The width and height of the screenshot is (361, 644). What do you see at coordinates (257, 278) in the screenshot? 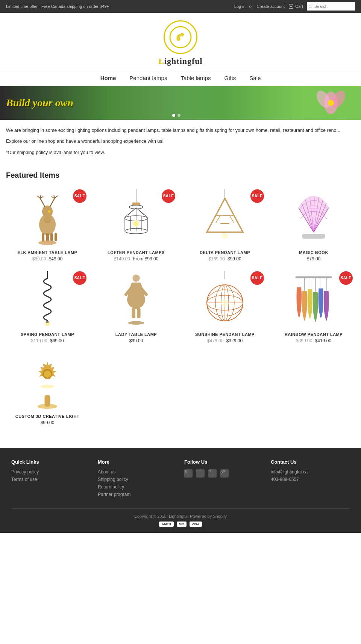
I see `sunshine-sale-badge: SALE` at bounding box center [257, 278].